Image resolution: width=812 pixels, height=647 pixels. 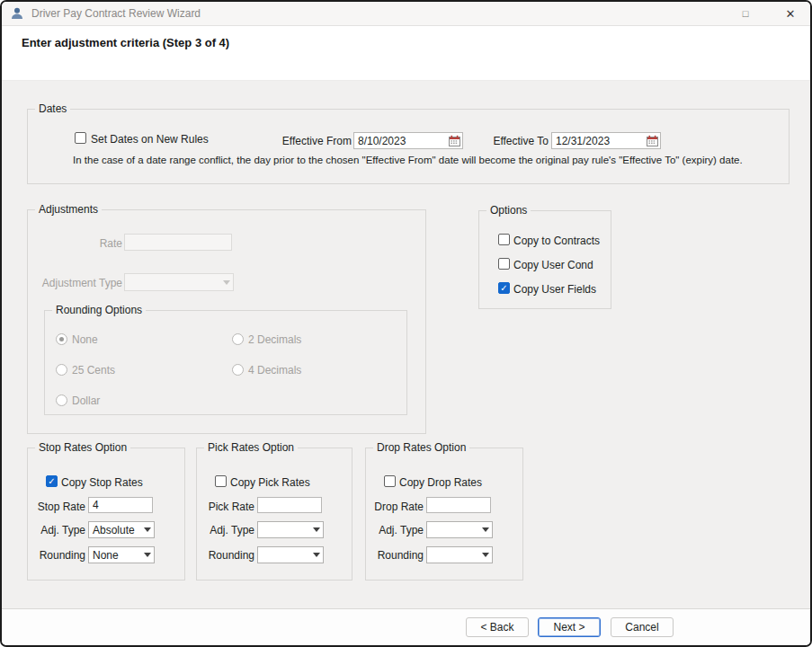 What do you see at coordinates (120, 505) in the screenshot?
I see `stop-rate-input` at bounding box center [120, 505].